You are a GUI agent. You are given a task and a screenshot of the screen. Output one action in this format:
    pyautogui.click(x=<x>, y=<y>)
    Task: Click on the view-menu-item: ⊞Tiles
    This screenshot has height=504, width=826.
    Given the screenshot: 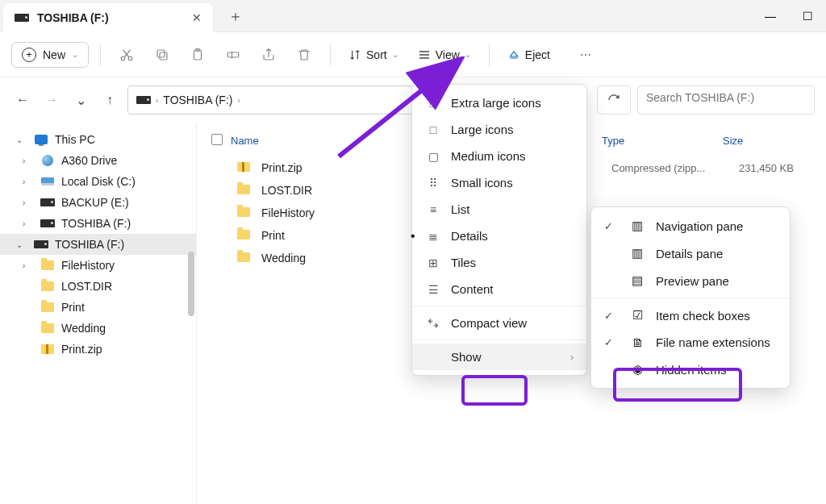 What is the action you would take?
    pyautogui.click(x=499, y=263)
    